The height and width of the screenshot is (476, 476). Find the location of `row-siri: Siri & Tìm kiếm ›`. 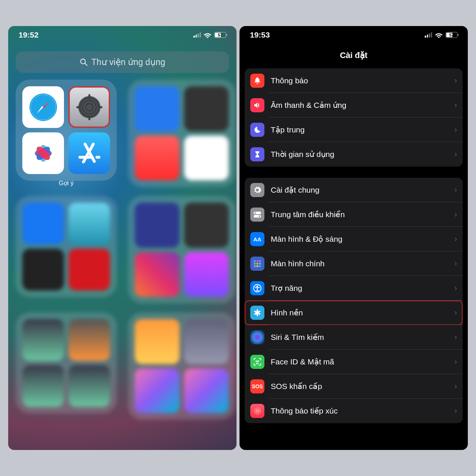

row-siri: Siri & Tìm kiếm › is located at coordinates (354, 337).